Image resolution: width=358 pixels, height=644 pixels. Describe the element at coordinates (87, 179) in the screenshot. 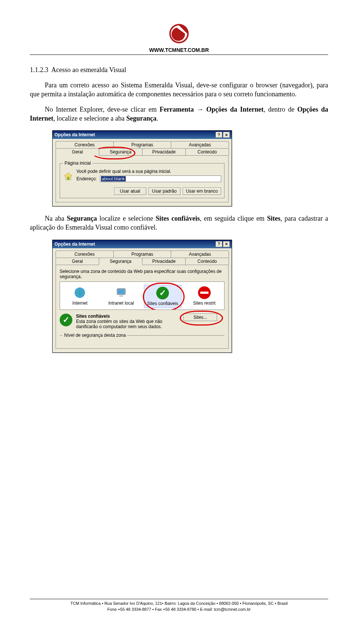

I see `address-label: Endereço:` at that location.